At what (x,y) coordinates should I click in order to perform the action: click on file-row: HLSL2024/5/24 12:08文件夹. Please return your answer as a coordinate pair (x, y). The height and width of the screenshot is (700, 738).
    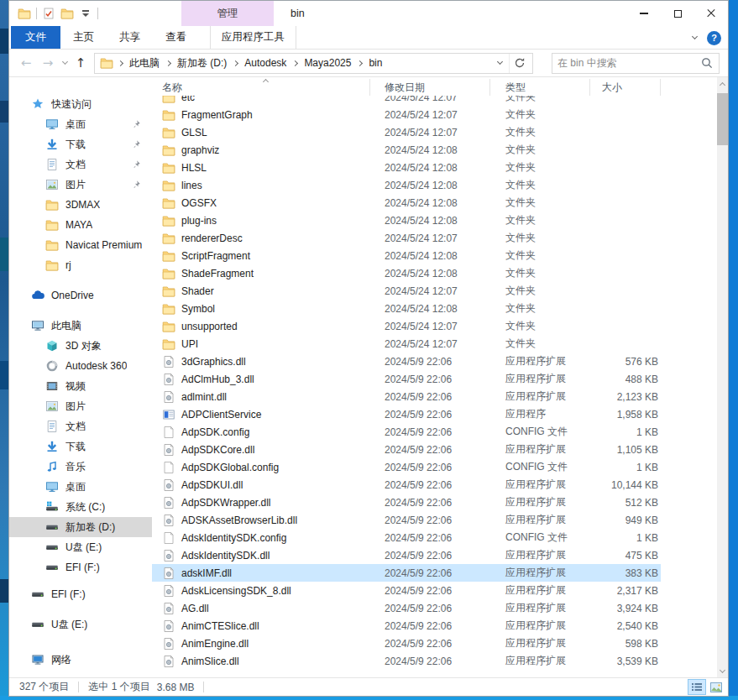
    Looking at the image, I should click on (406, 168).